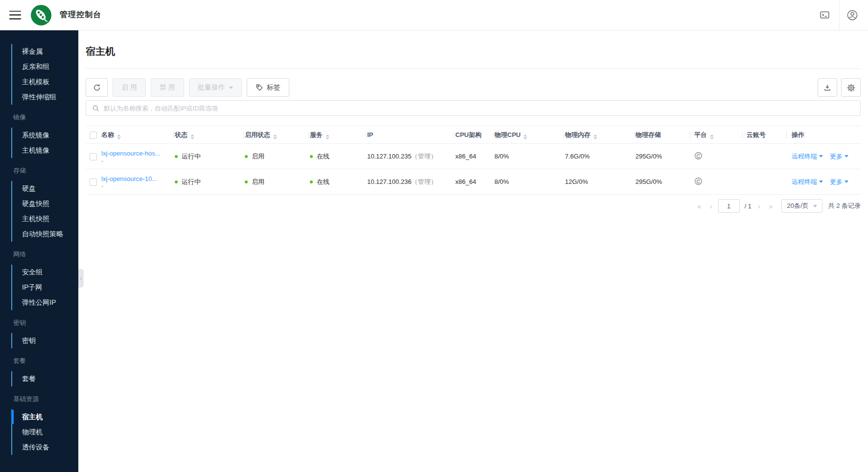  What do you see at coordinates (759, 206) in the screenshot?
I see `next-page-button: ›` at bounding box center [759, 206].